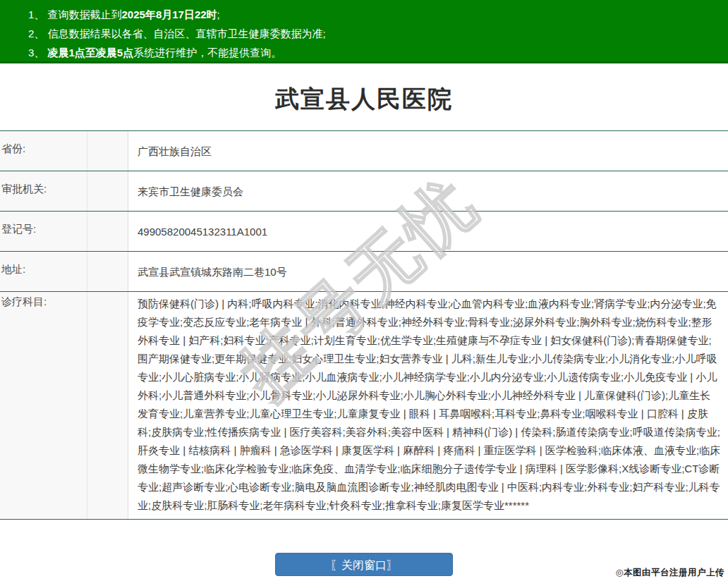 This screenshot has height=581, width=728. What do you see at coordinates (375, 14) in the screenshot?
I see `notice-line: 1、 查询数据截止到2025年8月17日22时;` at bounding box center [375, 14].